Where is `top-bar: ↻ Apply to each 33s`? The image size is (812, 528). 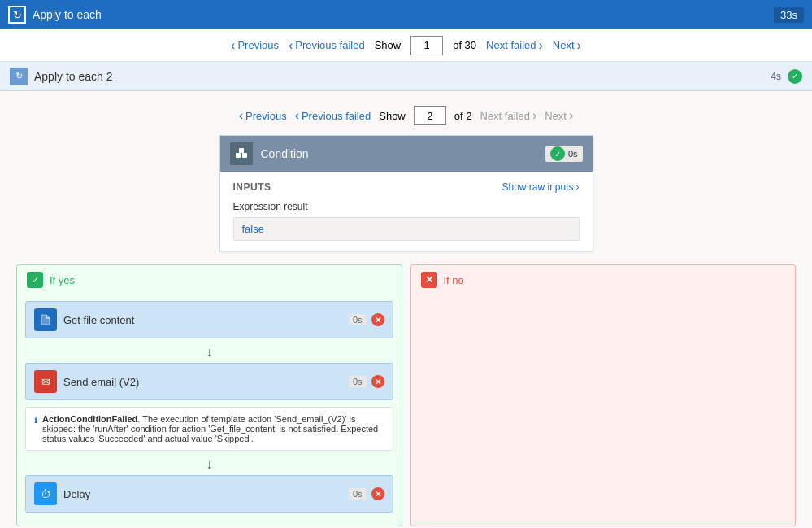
top-bar: ↻ Apply to each 33s is located at coordinates (406, 15).